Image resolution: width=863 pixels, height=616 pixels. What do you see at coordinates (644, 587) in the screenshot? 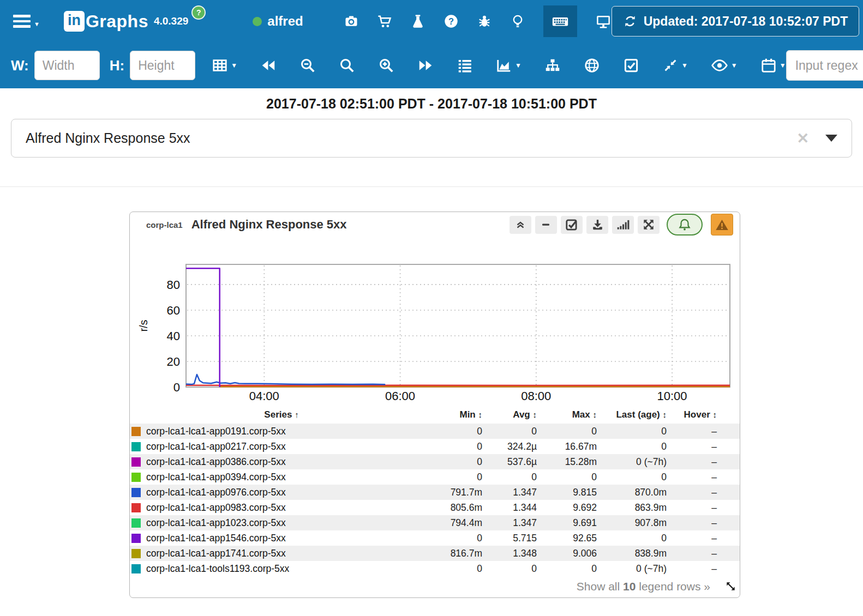
I see `show-all-legend-link: Show all 10 legend rows »` at bounding box center [644, 587].